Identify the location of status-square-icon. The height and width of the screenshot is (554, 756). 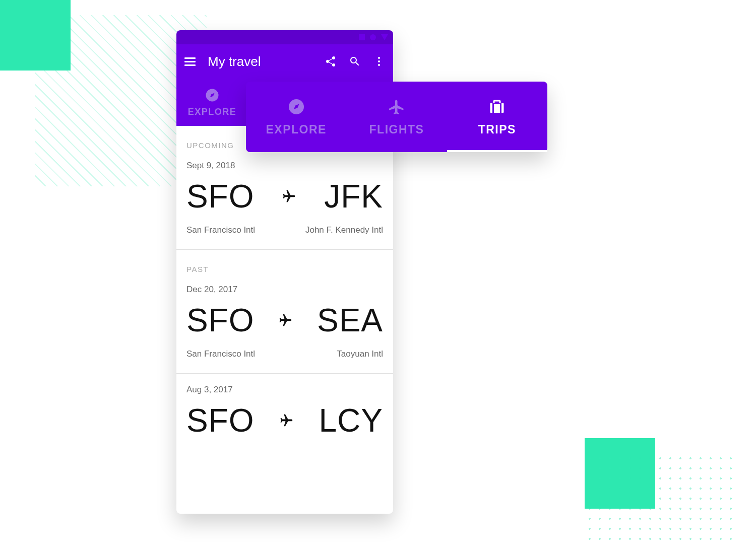
(362, 37).